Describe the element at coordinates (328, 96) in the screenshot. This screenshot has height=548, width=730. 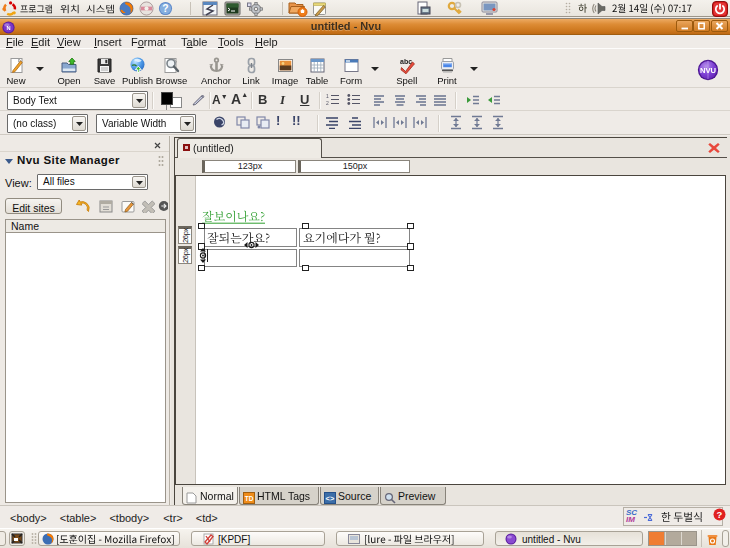
I see `svg-text: 1` at that location.